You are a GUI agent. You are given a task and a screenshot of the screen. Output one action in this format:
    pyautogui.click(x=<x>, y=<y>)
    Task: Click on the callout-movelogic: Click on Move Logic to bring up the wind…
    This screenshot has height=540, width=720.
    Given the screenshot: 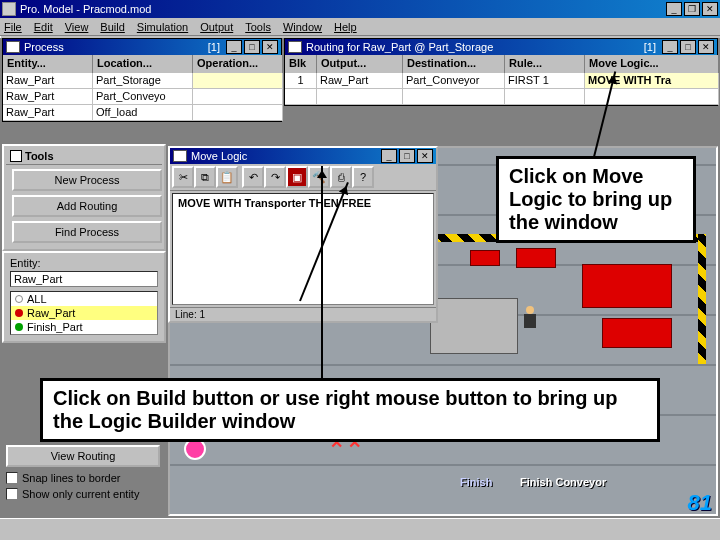 What is the action you would take?
    pyautogui.click(x=596, y=200)
    